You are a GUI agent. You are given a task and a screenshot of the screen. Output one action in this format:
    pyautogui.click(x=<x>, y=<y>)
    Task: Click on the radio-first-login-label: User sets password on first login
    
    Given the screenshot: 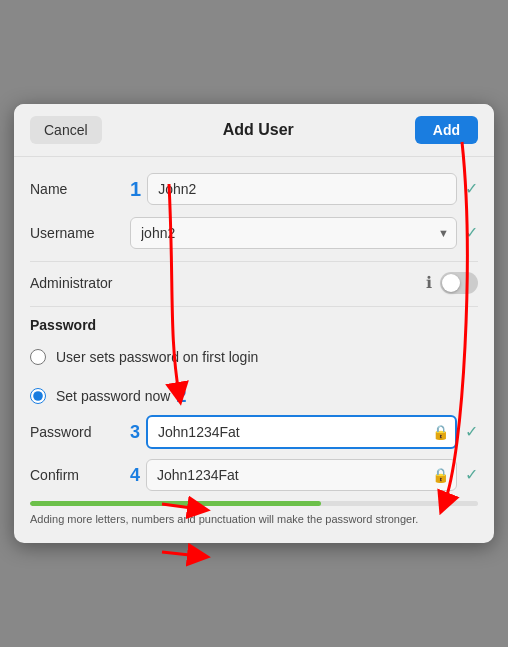 What is the action you would take?
    pyautogui.click(x=157, y=357)
    